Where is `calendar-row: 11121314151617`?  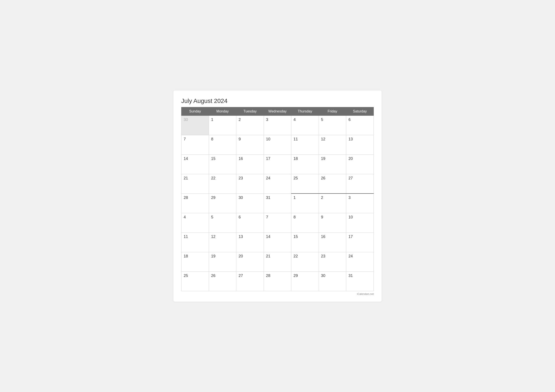
calendar-row: 11121314151617 is located at coordinates (278, 242).